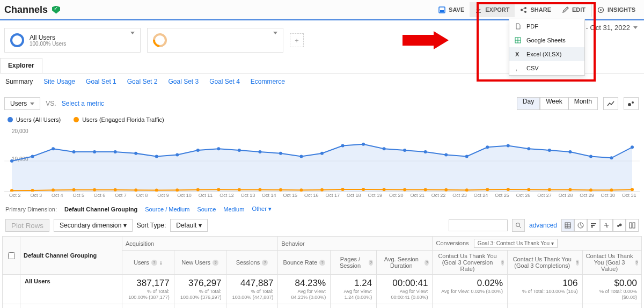 The width and height of the screenshot is (644, 308). What do you see at coordinates (619, 225) in the screenshot?
I see `view-mode-term-cloud` at bounding box center [619, 225].